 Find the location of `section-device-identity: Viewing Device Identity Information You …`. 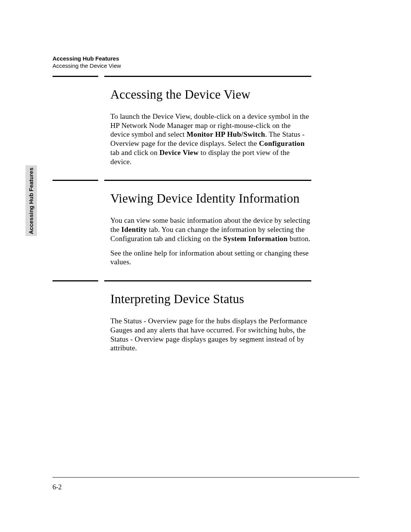

section-device-identity: Viewing Device Identity Information You … is located at coordinates (182, 223).